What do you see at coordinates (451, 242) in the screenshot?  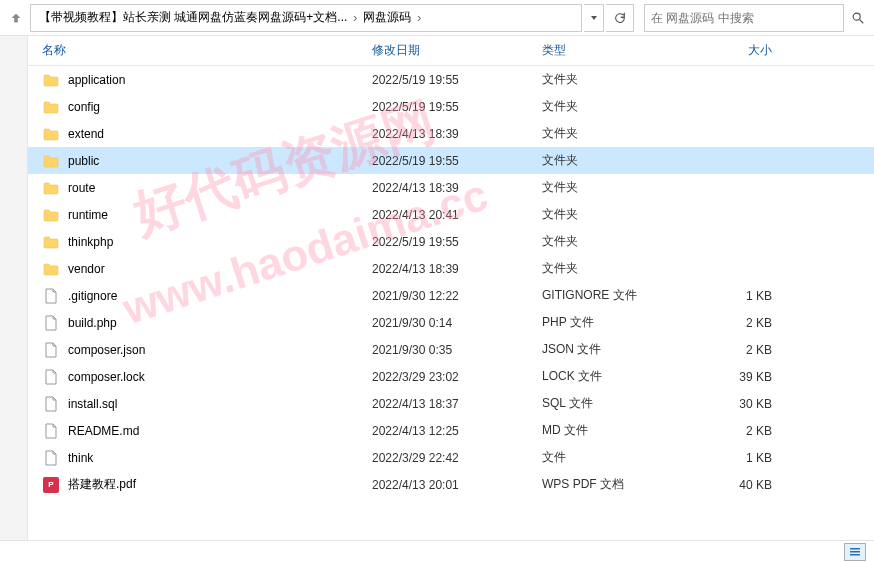 I see `file-row: thinkphp2022/5/19 19:55文件夹` at bounding box center [451, 242].